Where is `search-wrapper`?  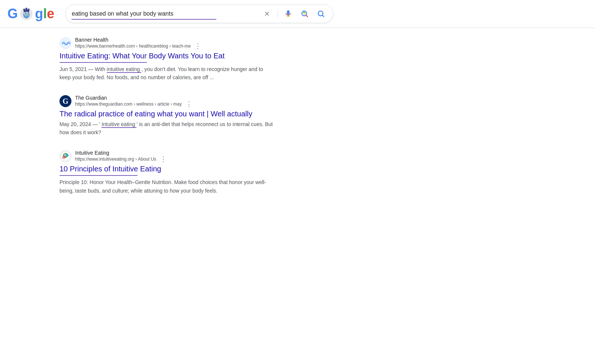
search-wrapper is located at coordinates (199, 14).